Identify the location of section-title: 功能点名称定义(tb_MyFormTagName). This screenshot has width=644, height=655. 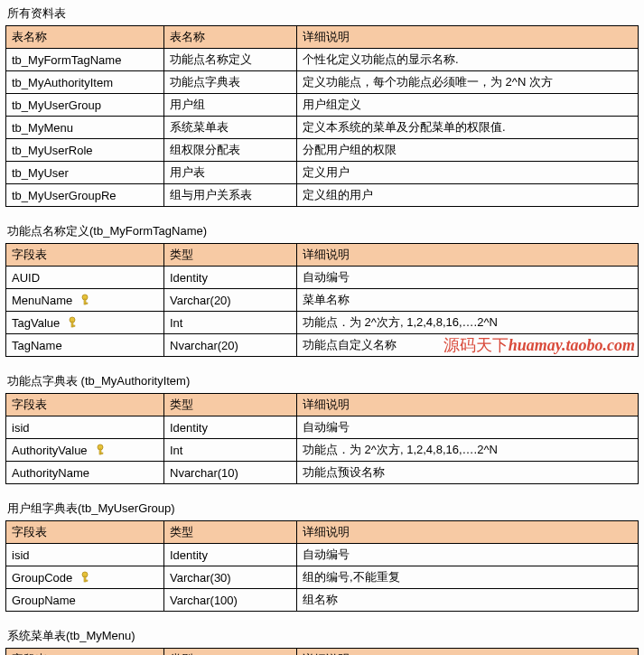
(322, 231).